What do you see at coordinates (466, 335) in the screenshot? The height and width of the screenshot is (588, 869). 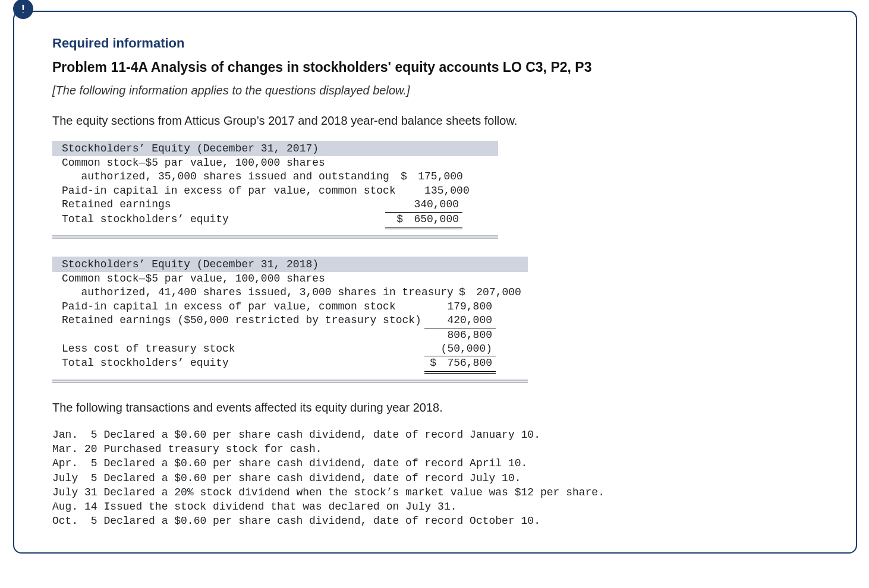 I see `row-val: 806,800` at bounding box center [466, 335].